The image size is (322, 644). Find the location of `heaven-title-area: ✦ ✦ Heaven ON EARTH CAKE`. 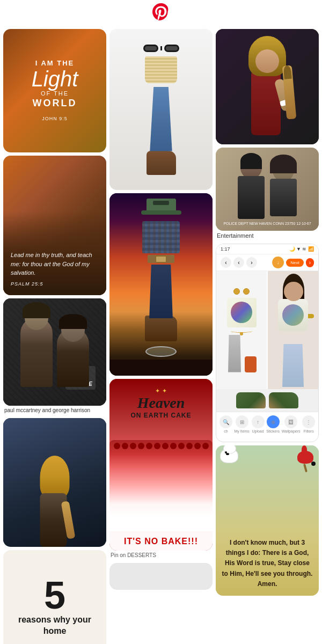

heaven-title-area: ✦ ✦ Heaven ON EARTH CAKE is located at coordinates (161, 404).